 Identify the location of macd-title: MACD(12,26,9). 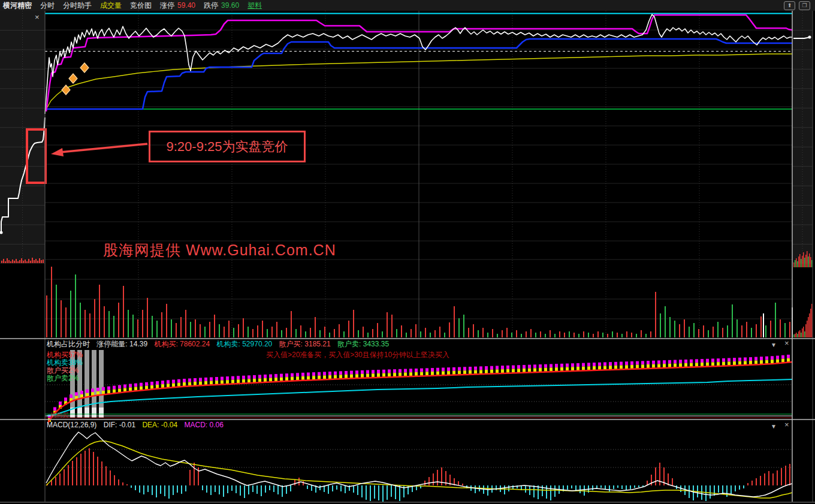
(72, 425).